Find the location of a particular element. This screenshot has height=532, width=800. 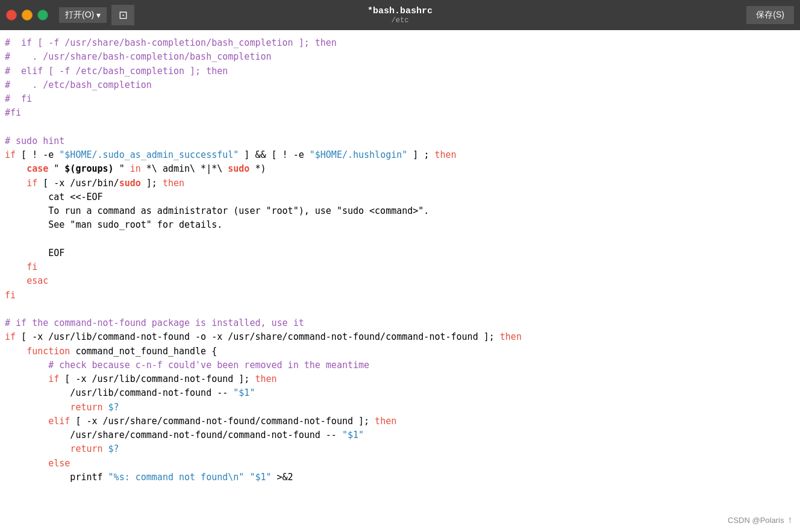

titlebar: 打开(O) ▾ ⊡ *bash.bashrc /etc 保存(S) is located at coordinates (400, 15).